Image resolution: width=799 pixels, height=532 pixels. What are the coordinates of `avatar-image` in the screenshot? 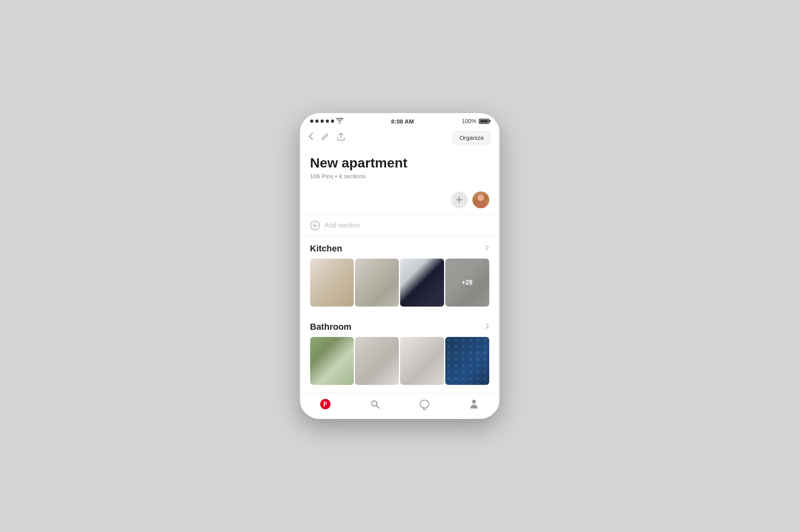 It's located at (481, 200).